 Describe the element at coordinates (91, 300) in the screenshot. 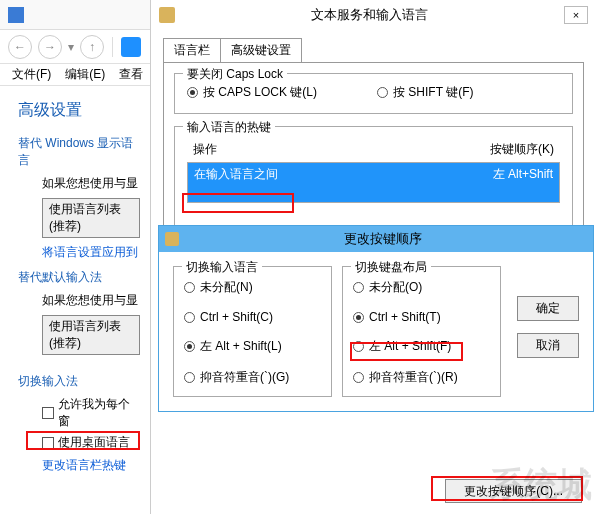

I see `section-default-sub: 如果您想使用与显` at that location.